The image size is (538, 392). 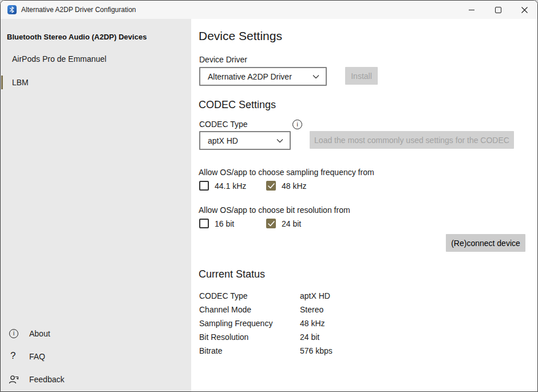 I want to click on question-icon: ?, so click(x=13, y=356).